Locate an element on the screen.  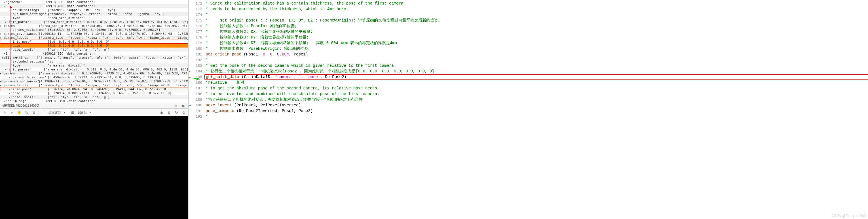
fit-dropdown: ▾ is located at coordinates (65, 112).